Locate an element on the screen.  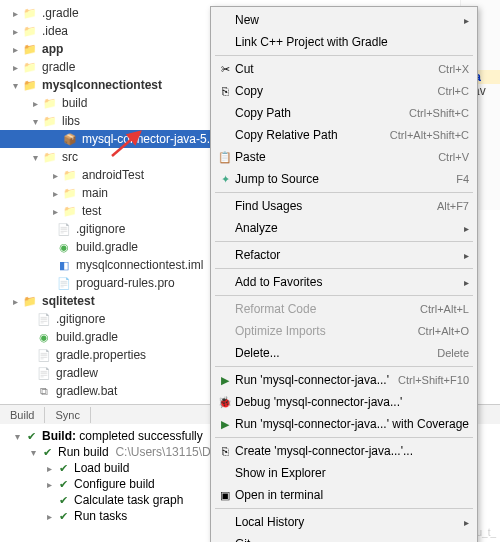
jump-icon: ✦ is located at coordinates (225, 180).